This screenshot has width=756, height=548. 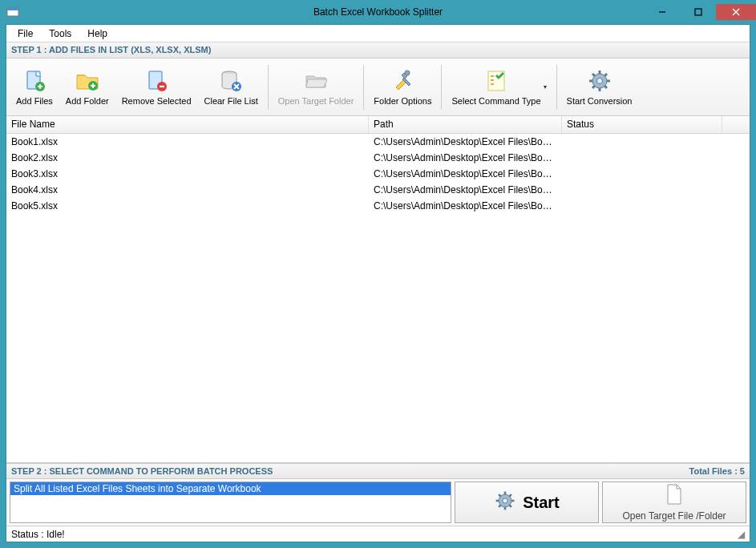 I want to click on close-button, so click(x=736, y=12).